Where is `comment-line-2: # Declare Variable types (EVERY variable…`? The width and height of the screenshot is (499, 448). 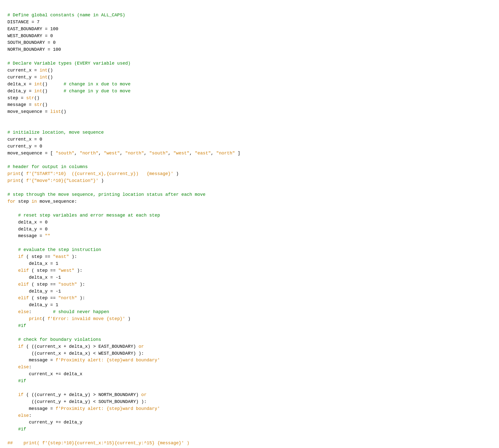 comment-line-2: # Declare Variable types (EVERY variable… is located at coordinates (69, 63).